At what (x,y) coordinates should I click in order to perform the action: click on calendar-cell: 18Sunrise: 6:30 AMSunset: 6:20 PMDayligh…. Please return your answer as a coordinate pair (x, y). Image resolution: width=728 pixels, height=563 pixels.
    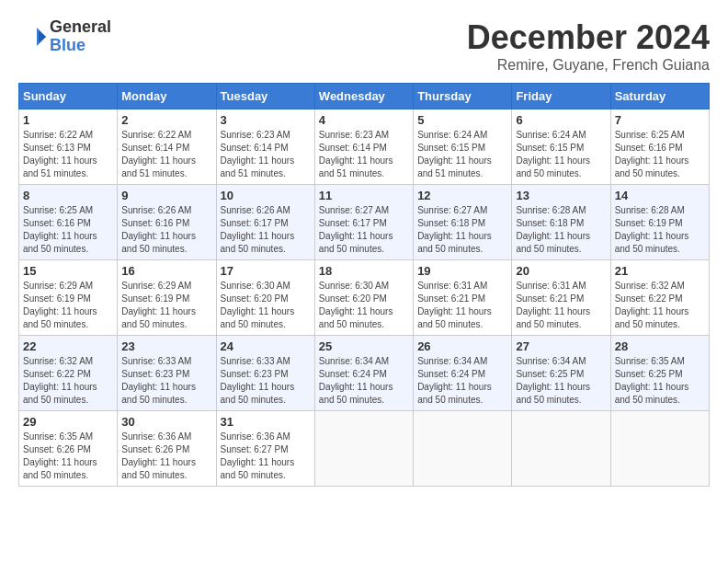
    Looking at the image, I should click on (364, 298).